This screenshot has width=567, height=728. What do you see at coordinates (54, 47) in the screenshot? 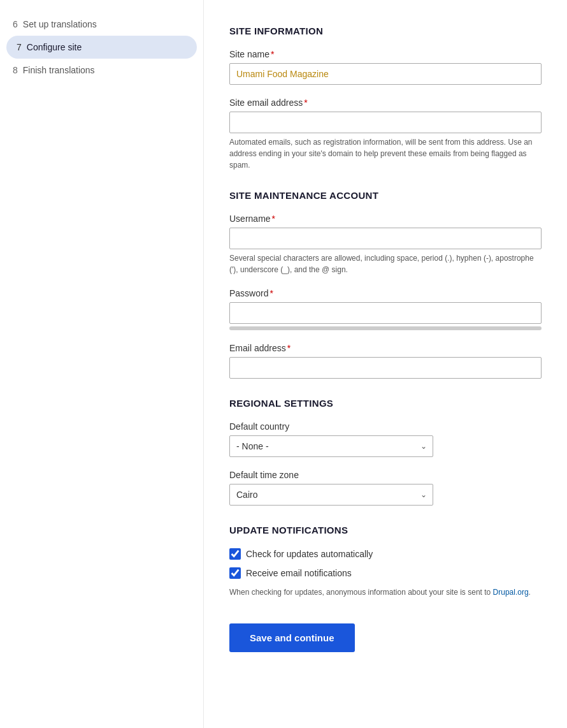
I see `sidebar-item-label-active: Configure site` at bounding box center [54, 47].